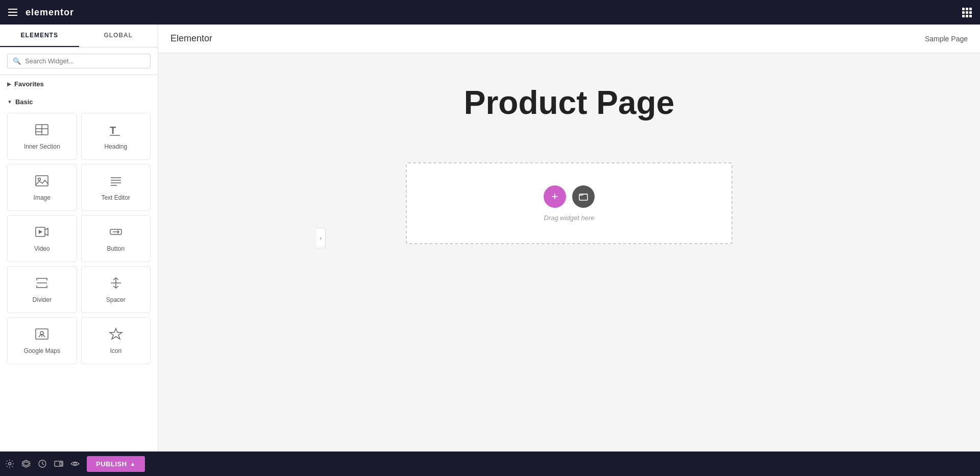  I want to click on text-editor-label: Text Editor, so click(115, 198).